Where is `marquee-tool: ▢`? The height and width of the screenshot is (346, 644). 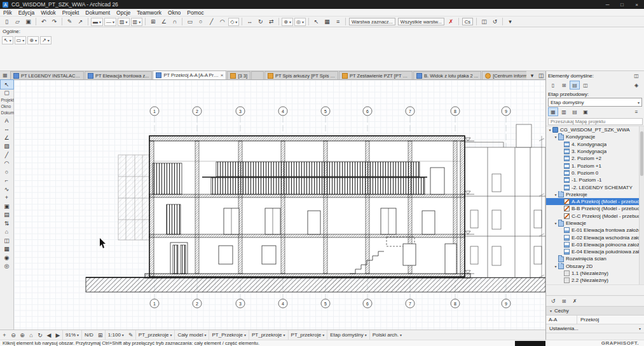 marquee-tool: ▢ is located at coordinates (7, 93).